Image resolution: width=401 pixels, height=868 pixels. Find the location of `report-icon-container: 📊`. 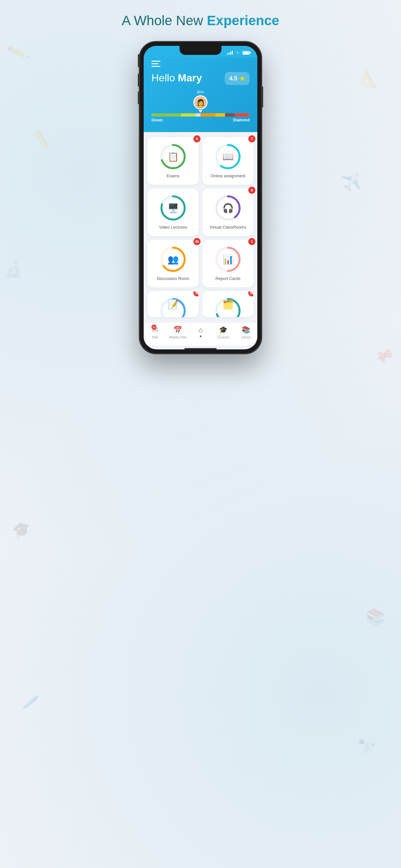

report-icon-container: 📊 is located at coordinates (228, 259).